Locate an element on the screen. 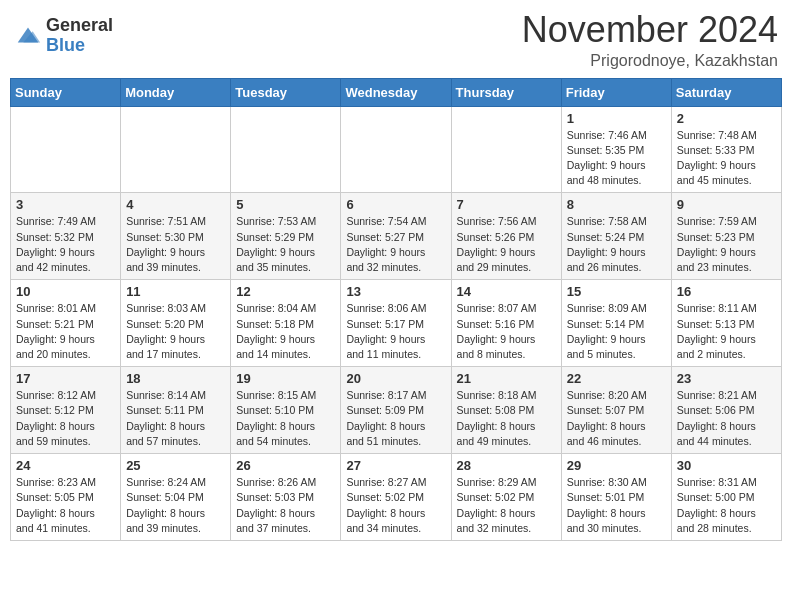 This screenshot has width=792, height=612. day-info: Sunrise: 7:48 AMSunset: 5:33 PMDaylight:… is located at coordinates (726, 158).